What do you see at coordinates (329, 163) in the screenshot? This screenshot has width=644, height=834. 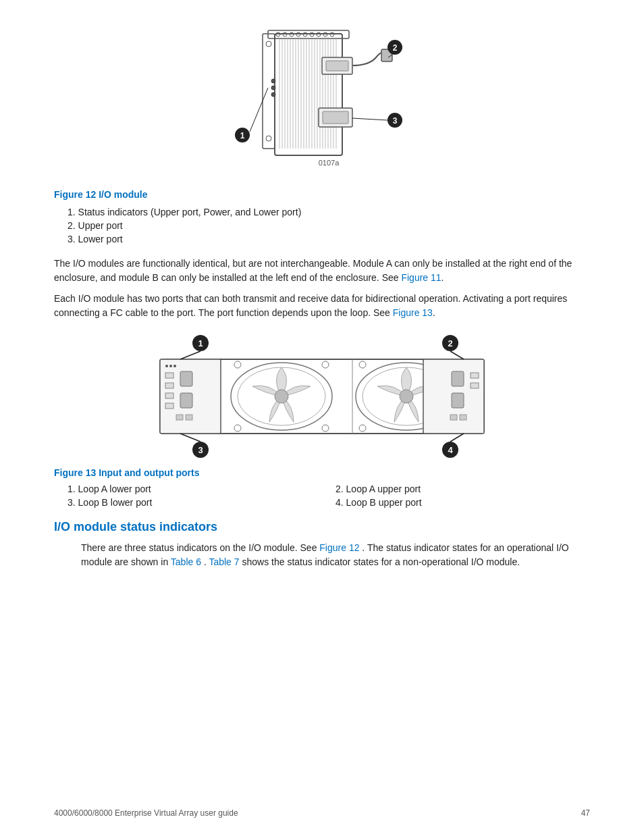 I see `svg-text: 0107a` at bounding box center [329, 163].